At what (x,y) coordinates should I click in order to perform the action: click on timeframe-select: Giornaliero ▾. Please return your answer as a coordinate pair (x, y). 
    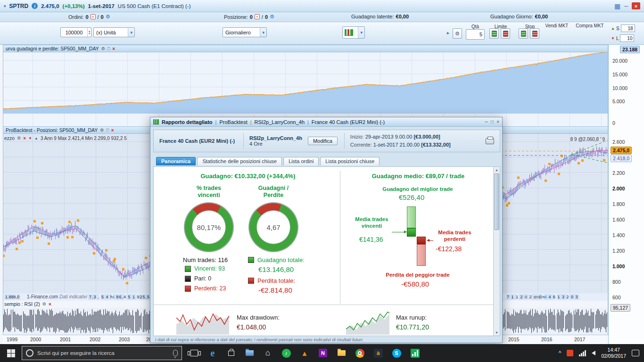
    Looking at the image, I should click on (245, 32).